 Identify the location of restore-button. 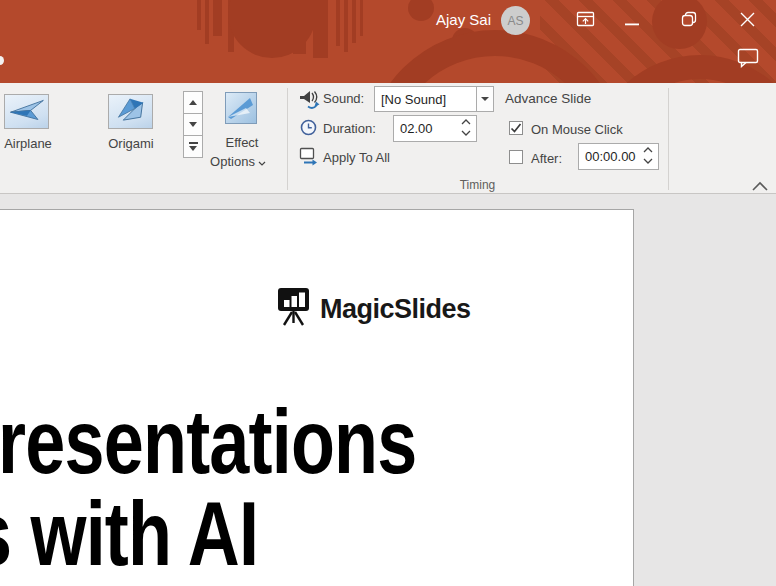
(689, 21).